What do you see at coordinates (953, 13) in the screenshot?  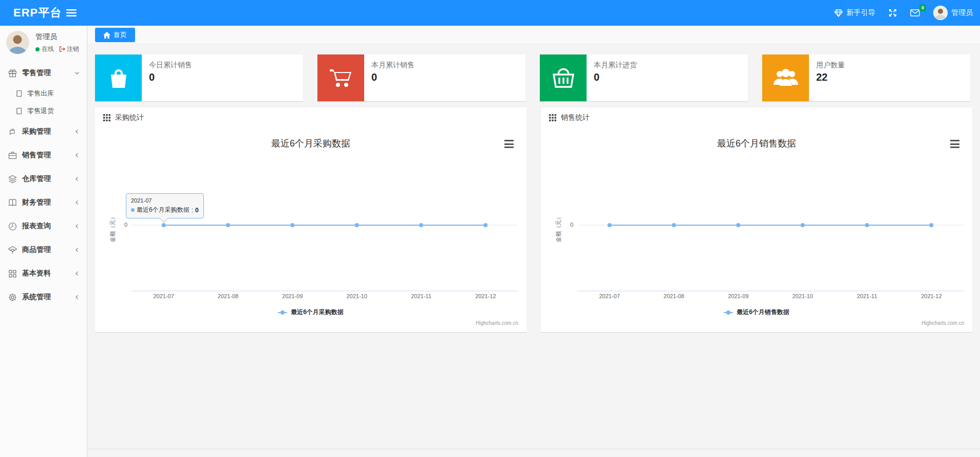 I see `user-menu: 管理员` at bounding box center [953, 13].